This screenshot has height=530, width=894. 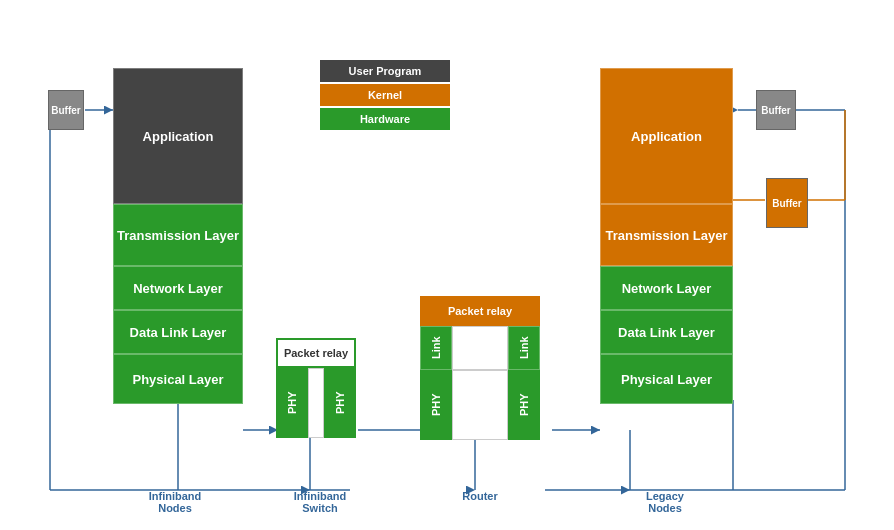 What do you see at coordinates (436, 348) in the screenshot?
I see `router-link-1: Link` at bounding box center [436, 348].